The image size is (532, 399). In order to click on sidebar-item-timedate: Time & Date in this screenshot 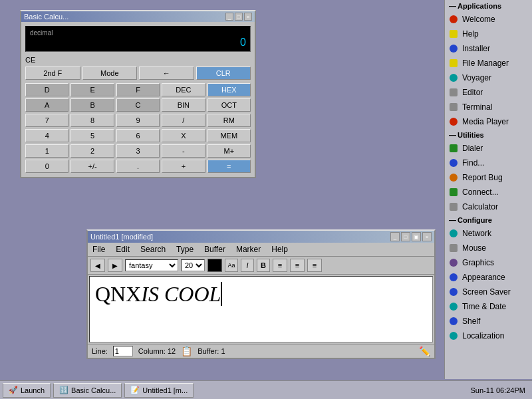, I will do `click(488, 307)`.